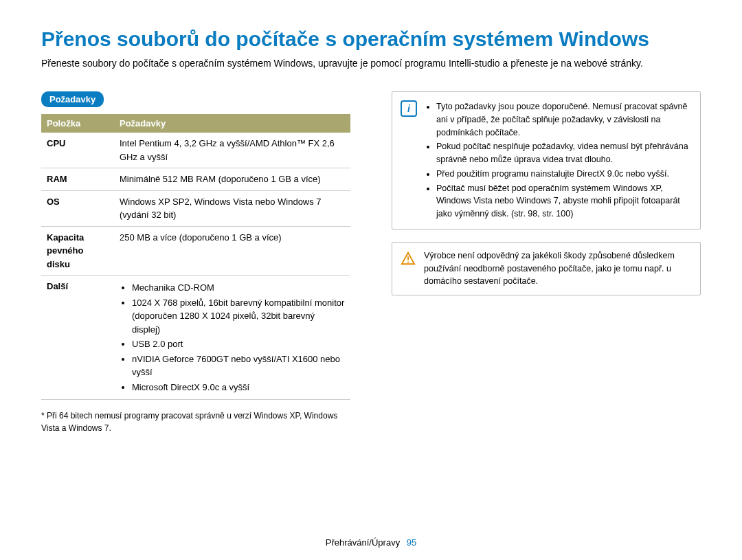 This screenshot has height=560, width=742. What do you see at coordinates (196, 338) in the screenshot?
I see `table-row: Další Mechanika CD-ROM 1024 X 768 pixelů…` at bounding box center [196, 338].